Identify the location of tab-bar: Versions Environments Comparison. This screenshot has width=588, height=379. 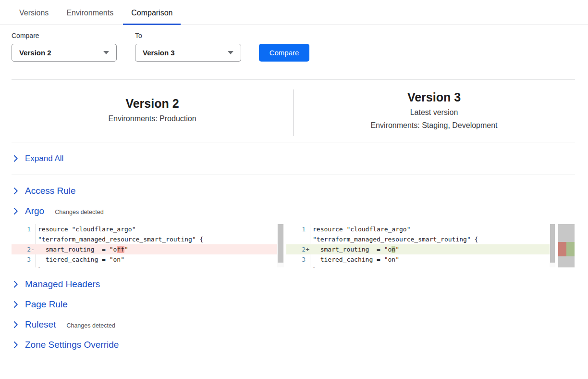
(294, 13).